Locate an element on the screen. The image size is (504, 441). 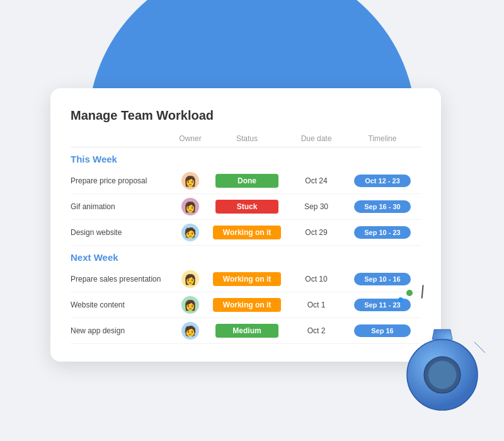
row-timeline: Sep 16 - 30 is located at coordinates (382, 207).